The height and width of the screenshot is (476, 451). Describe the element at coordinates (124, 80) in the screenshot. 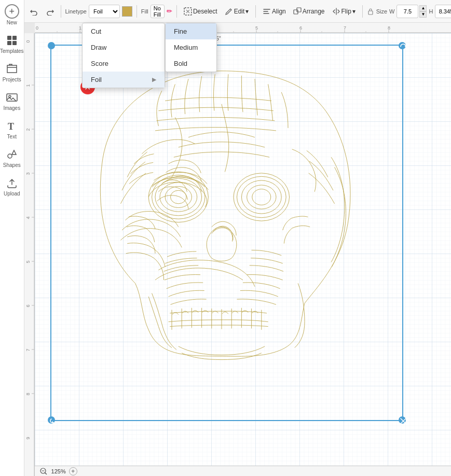

I see `dropdown-item-foil: Foil ▶` at that location.